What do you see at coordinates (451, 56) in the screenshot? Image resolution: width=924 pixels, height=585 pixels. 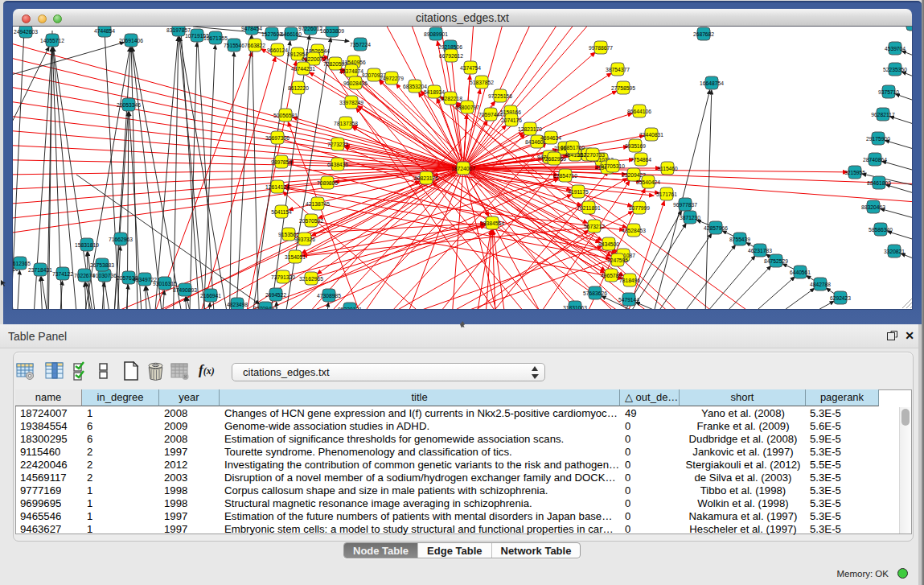 I see `svg-text: 66792612` at bounding box center [451, 56].